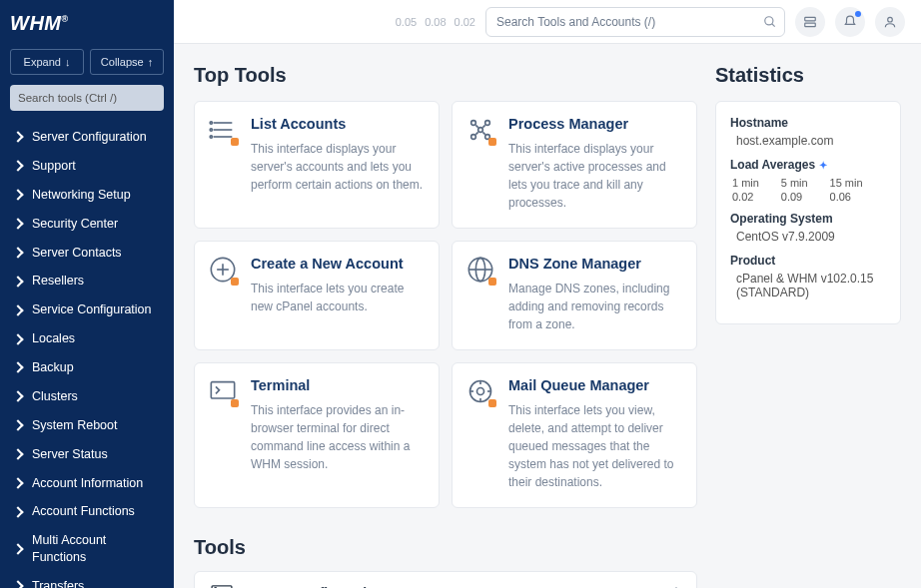  Describe the element at coordinates (808, 286) in the screenshot. I see `product-value: cPanel & WHM v102.0.15 (STANDARD)` at that location.